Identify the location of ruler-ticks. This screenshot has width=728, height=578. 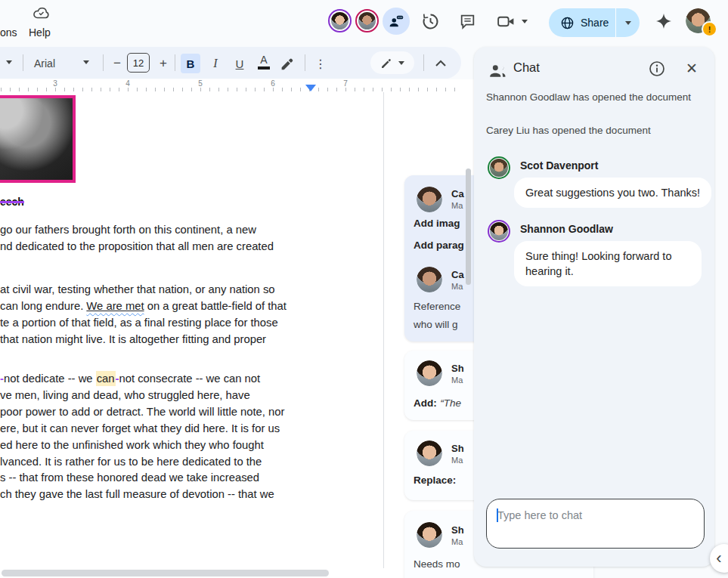
(231, 89).